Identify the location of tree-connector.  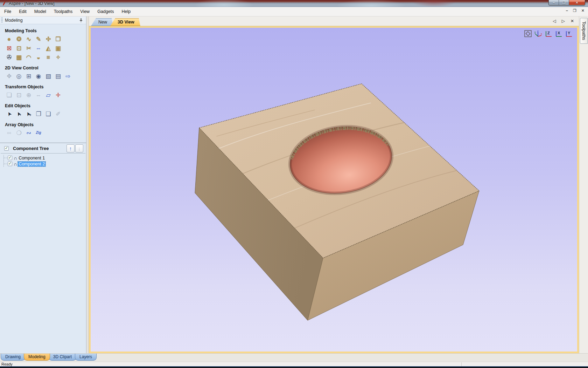
(6, 158).